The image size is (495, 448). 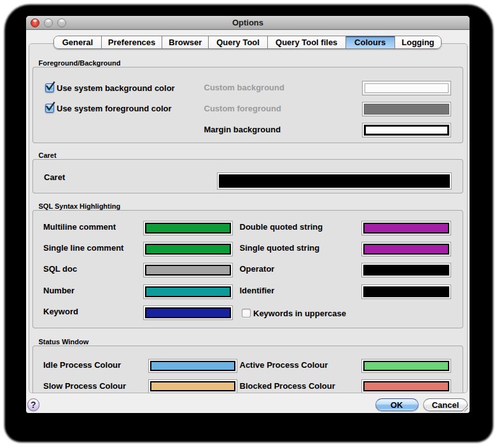 What do you see at coordinates (397, 405) in the screenshot?
I see `ok-label: OK` at bounding box center [397, 405].